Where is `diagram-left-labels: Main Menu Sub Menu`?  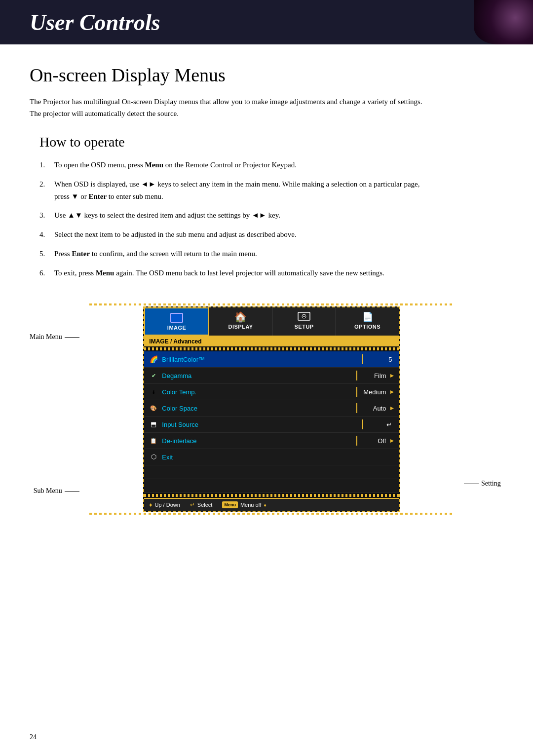 diagram-left-labels: Main Menu Sub Menu is located at coordinates (54, 409).